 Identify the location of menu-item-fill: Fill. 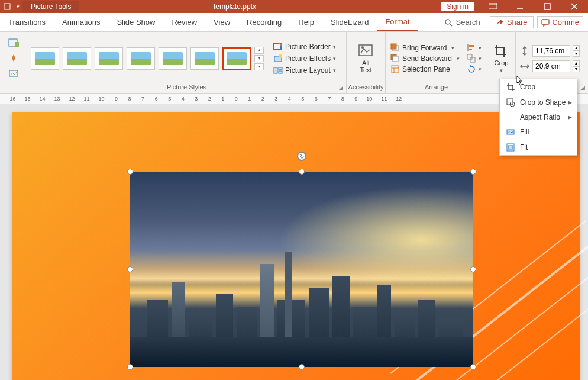
(538, 132).